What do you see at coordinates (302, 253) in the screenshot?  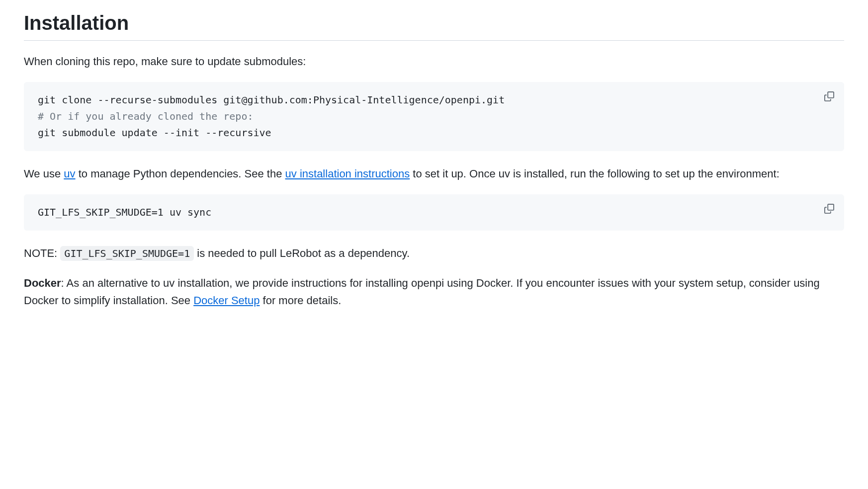 I see `note-suffix: is needed to pull LeRobot as a dependenc…` at bounding box center [302, 253].